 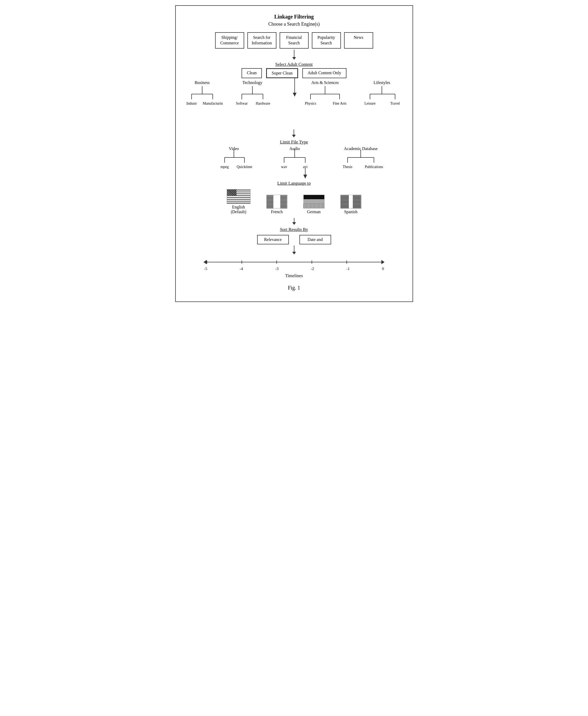 What do you see at coordinates (324, 73) in the screenshot?
I see `adult-option-adult-only: Adult Content Only` at bounding box center [324, 73].